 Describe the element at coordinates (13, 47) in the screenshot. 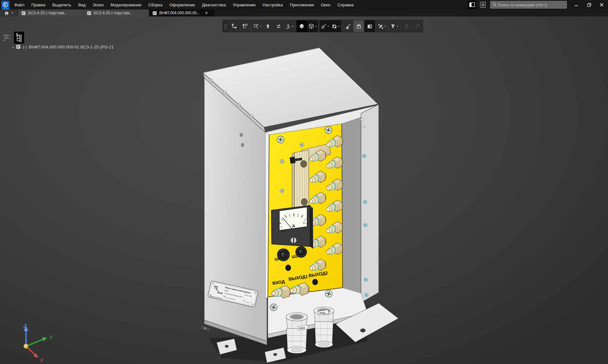

I see `tree-expand-arrow: ▸` at that location.